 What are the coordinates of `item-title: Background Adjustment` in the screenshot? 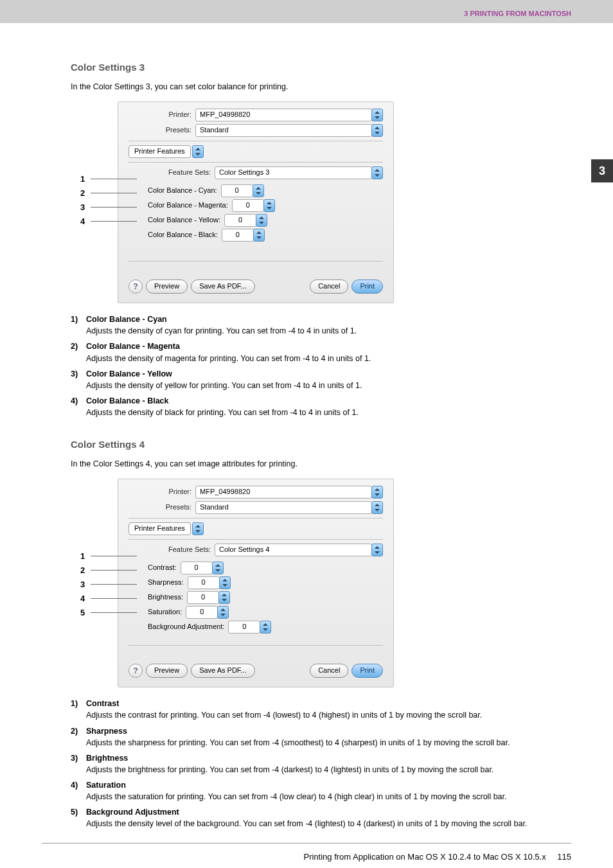 It's located at (306, 812).